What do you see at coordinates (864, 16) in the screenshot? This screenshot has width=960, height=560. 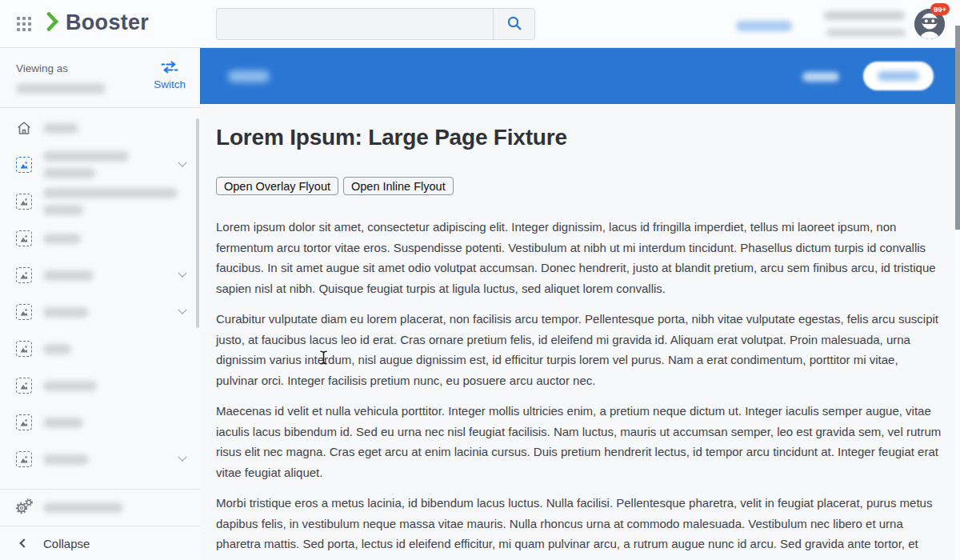 I see `user-name-redacted` at bounding box center [864, 16].